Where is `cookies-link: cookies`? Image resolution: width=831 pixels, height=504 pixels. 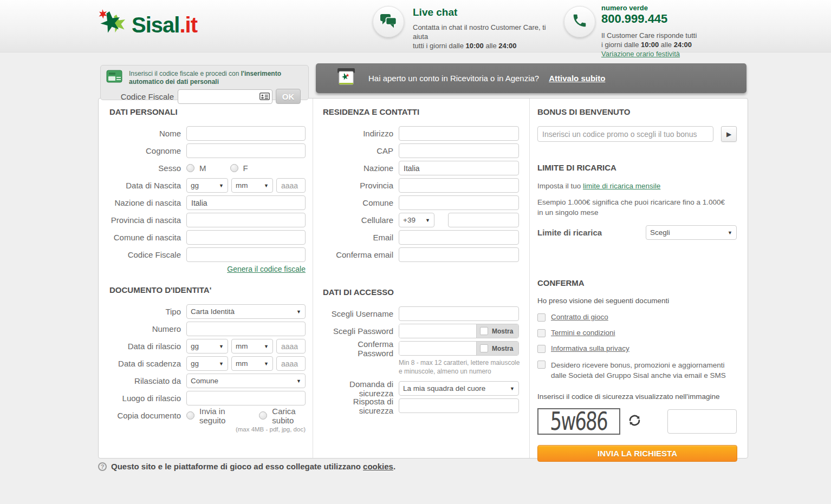 cookies-link: cookies is located at coordinates (378, 467).